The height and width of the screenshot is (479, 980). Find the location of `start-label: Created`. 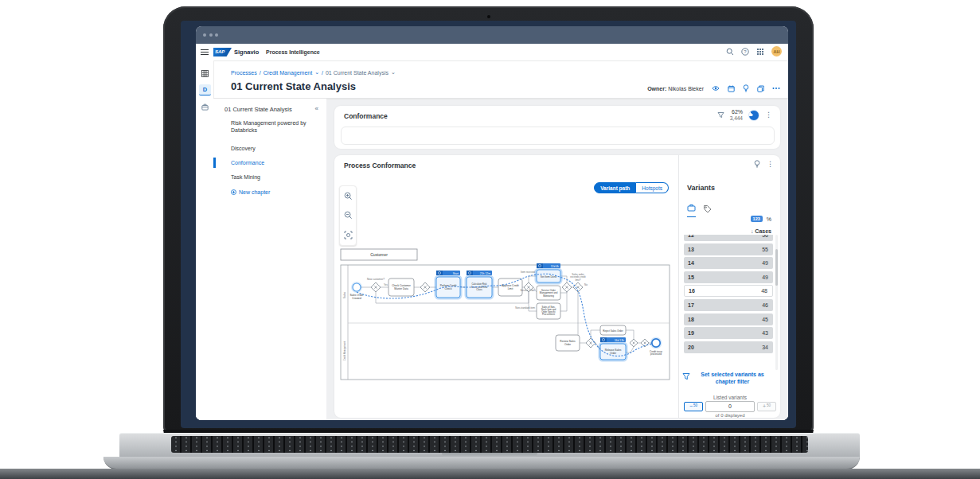

start-label: Created is located at coordinates (357, 298).